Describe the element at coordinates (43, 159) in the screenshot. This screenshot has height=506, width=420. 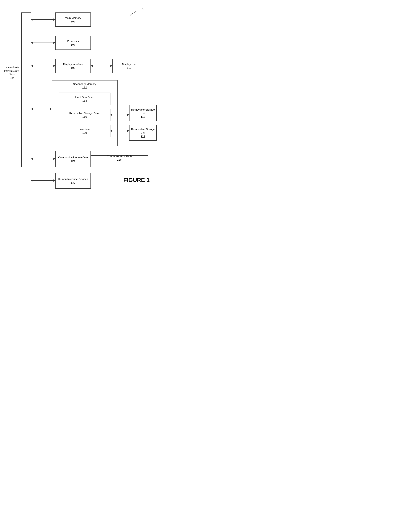
I see `arrow-comm-interface` at that location.